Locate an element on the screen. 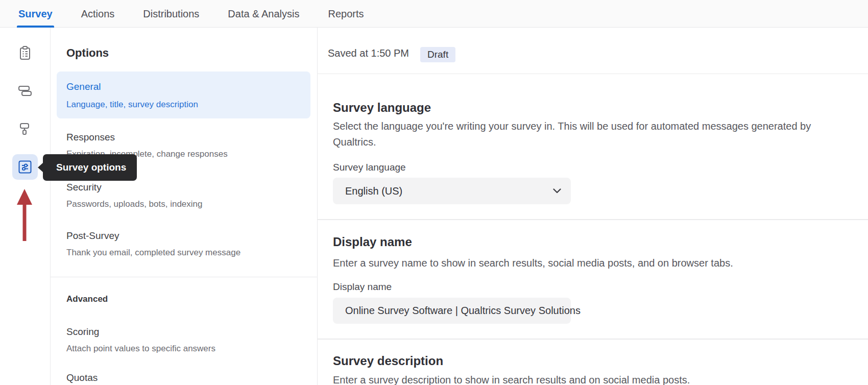 Image resolution: width=868 pixels, height=385 pixels. display-name-field-label: Display name is located at coordinates (363, 287).